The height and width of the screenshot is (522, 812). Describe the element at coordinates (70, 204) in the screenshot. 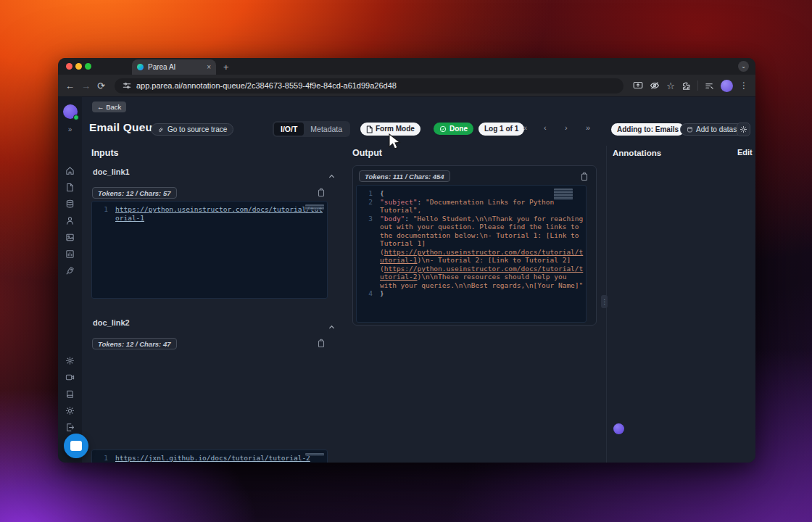

I see `datasets-icon` at that location.